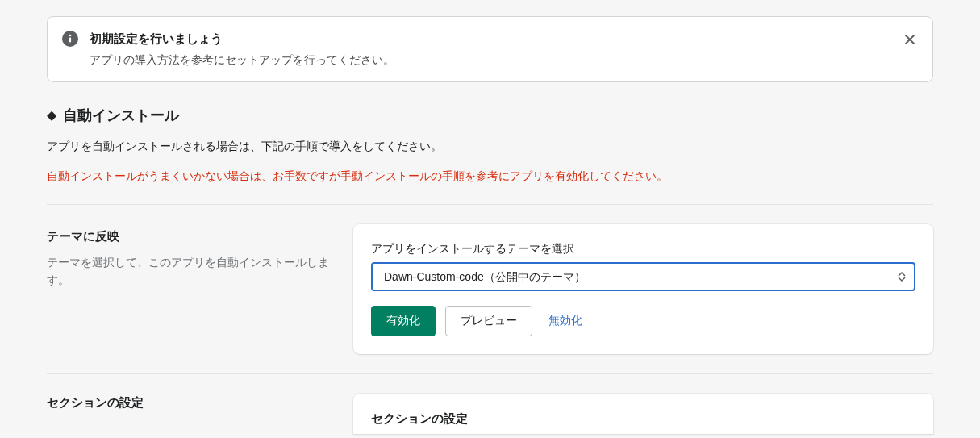  What do you see at coordinates (52, 115) in the screenshot?
I see `diamond-icon: ◆` at bounding box center [52, 115].